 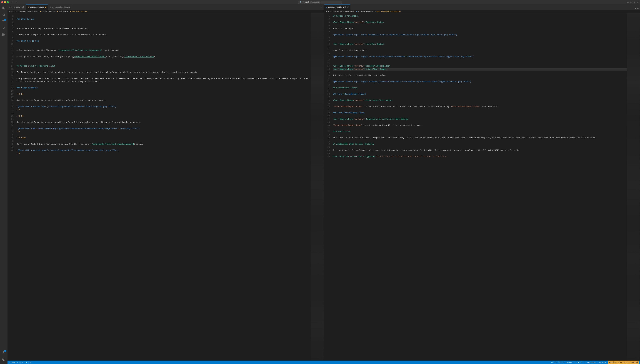 I want to click on url-text: cveigt.github.io, so click(x=312, y=2).